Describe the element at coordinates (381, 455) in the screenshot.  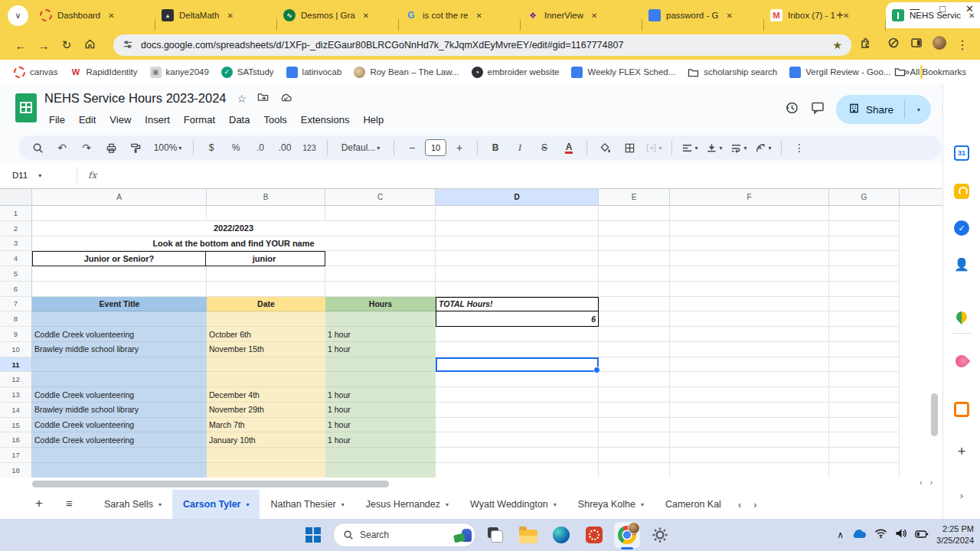
I see `cell-C17` at that location.